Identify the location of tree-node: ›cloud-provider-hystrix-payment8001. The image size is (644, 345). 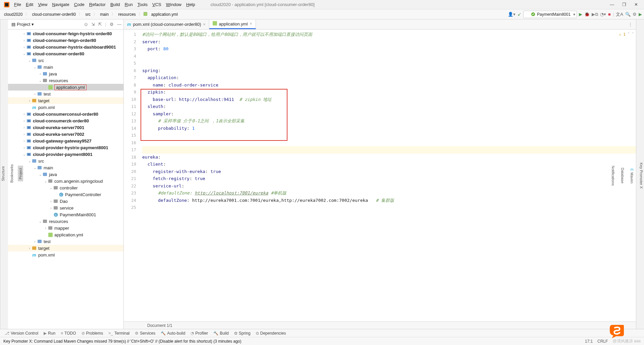
(66, 148).